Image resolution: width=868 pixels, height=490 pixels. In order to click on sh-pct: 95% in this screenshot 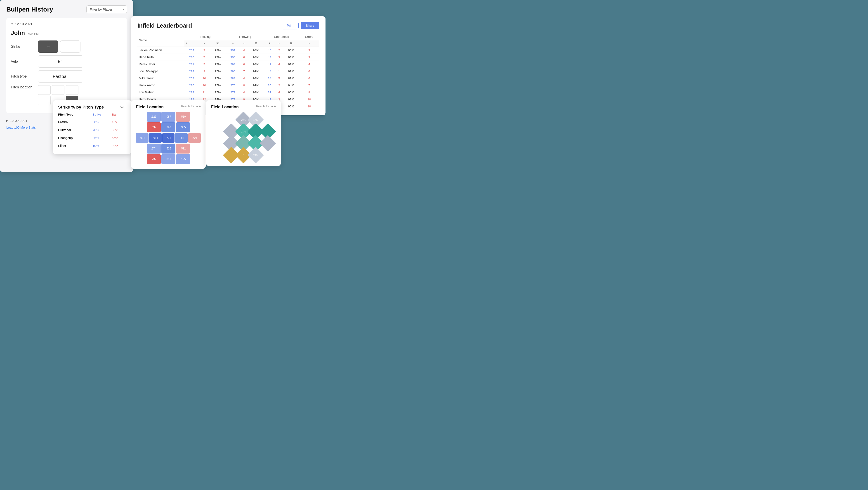, I will do `click(291, 51)`.